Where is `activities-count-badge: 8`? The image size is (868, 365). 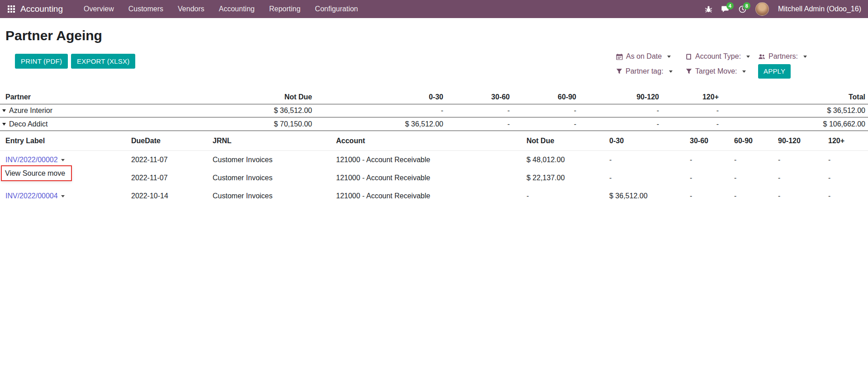 activities-count-badge: 8 is located at coordinates (747, 6).